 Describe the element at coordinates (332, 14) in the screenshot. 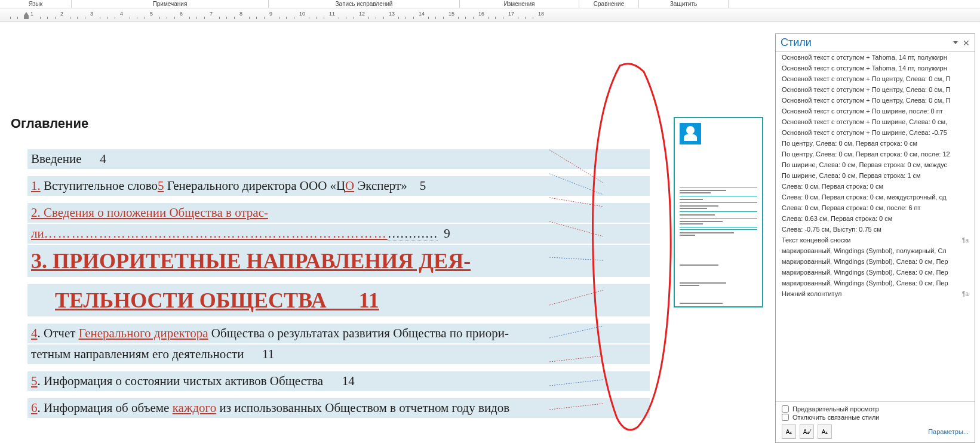

I see `ruler-number: 11` at that location.